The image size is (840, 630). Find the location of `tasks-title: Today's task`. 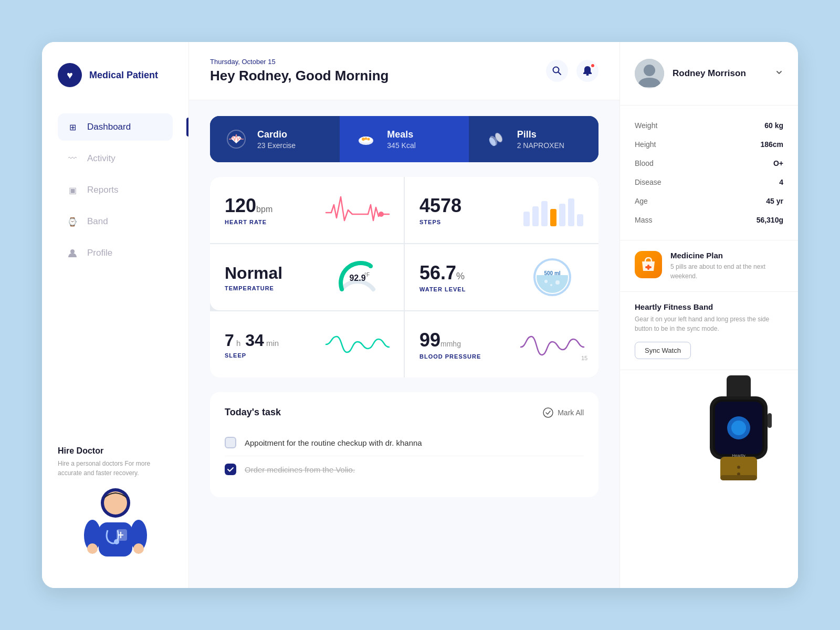

tasks-title: Today's task is located at coordinates (253, 413).